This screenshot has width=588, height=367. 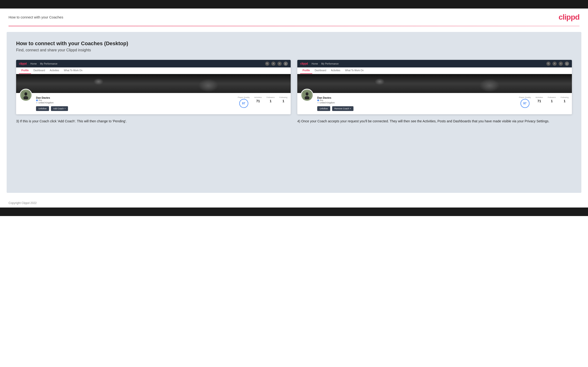 What do you see at coordinates (565, 98) in the screenshot?
I see `right-following-label: Following` at bounding box center [565, 98].